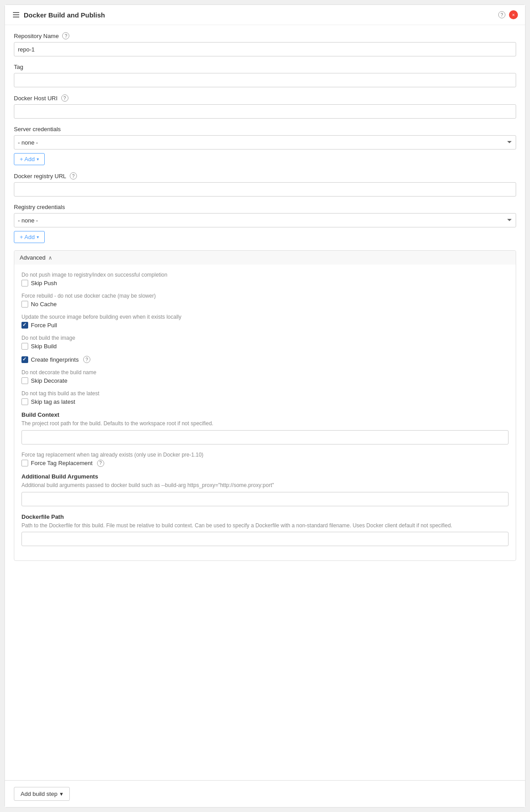  Describe the element at coordinates (265, 145) in the screenshot. I see `server-credentials-group: Server credentials - none - + Add ▾` at that location.